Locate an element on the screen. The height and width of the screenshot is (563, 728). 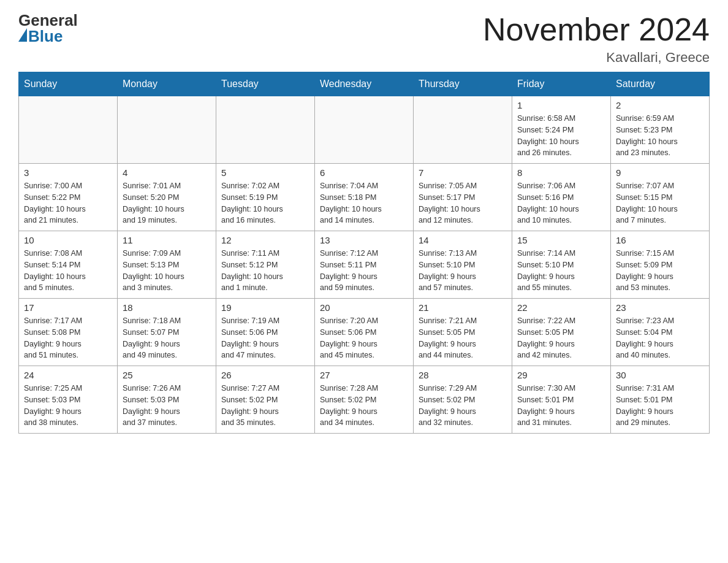
day-number: 21 is located at coordinates (463, 308).